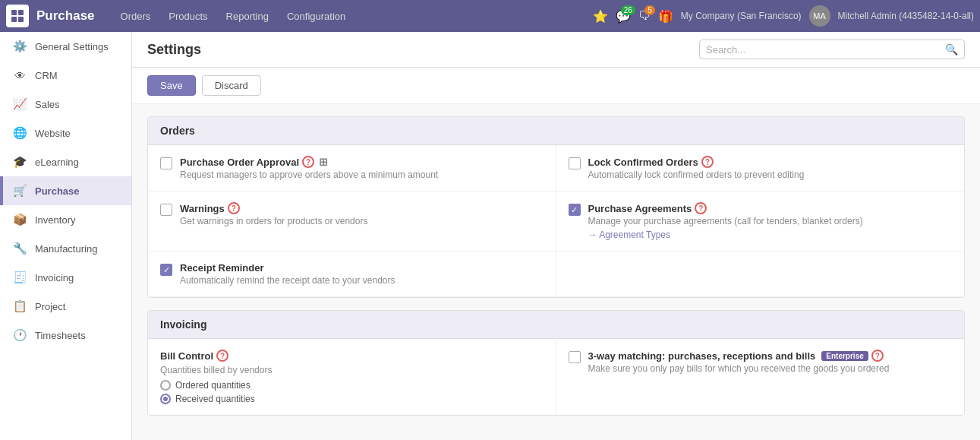 The image size is (980, 440). Describe the element at coordinates (832, 49) in the screenshot. I see `search-bar: 🔍` at that location.